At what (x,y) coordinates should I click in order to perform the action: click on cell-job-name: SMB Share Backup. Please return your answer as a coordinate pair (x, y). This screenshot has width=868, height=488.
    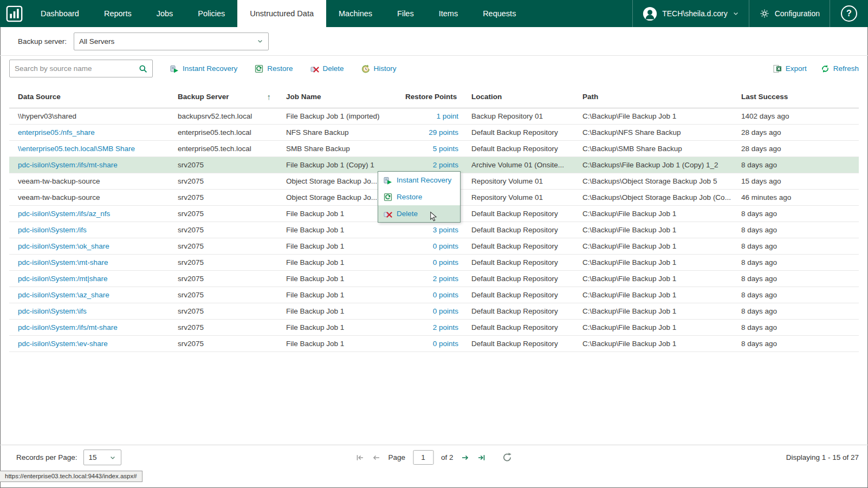
    Looking at the image, I should click on (346, 148).